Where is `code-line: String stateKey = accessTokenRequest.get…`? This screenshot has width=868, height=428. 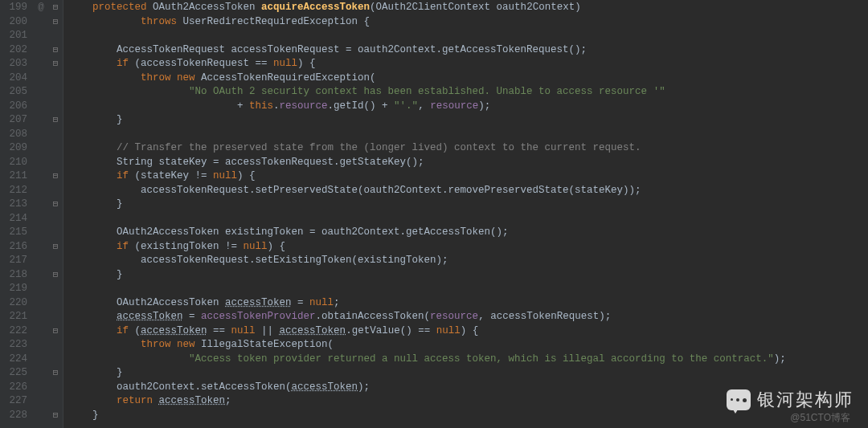 code-line: String stateKey = accessTokenRequest.get… is located at coordinates (468, 163).